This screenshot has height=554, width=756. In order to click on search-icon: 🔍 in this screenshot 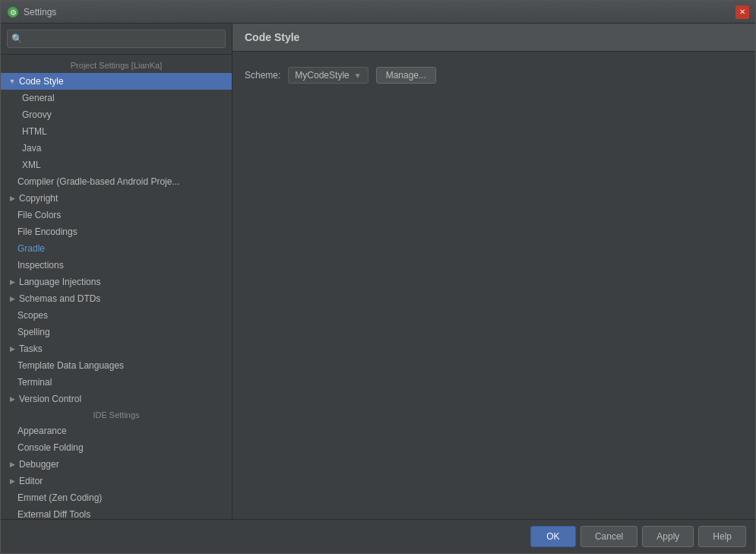, I will do `click(17, 39)`.